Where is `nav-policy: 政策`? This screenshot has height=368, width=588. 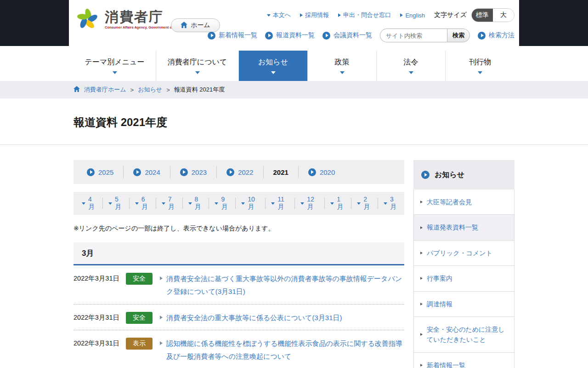 nav-policy: 政策 is located at coordinates (342, 66).